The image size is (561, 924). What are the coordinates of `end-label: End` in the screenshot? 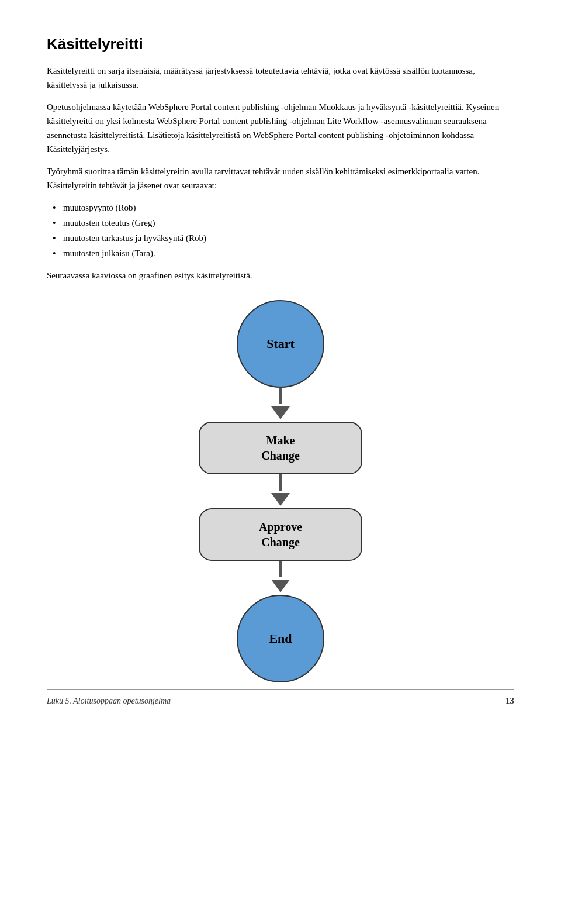 It's located at (280, 639).